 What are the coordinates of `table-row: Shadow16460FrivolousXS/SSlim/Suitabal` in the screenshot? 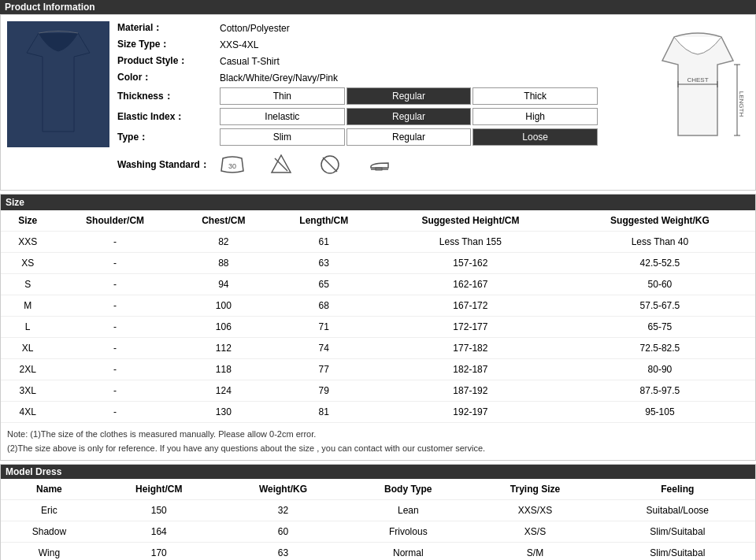 It's located at (378, 532).